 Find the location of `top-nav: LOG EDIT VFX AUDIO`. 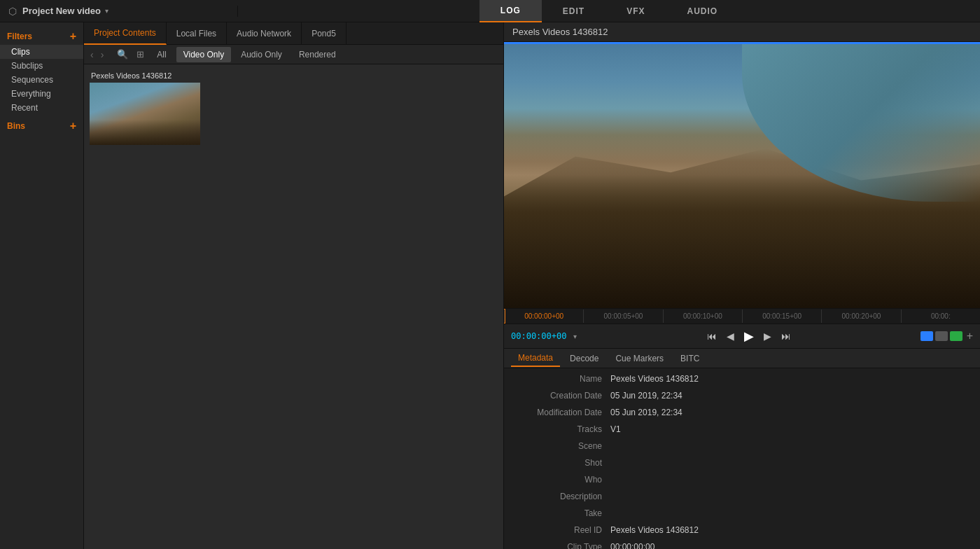

top-nav: LOG EDIT VFX AUDIO is located at coordinates (609, 11).